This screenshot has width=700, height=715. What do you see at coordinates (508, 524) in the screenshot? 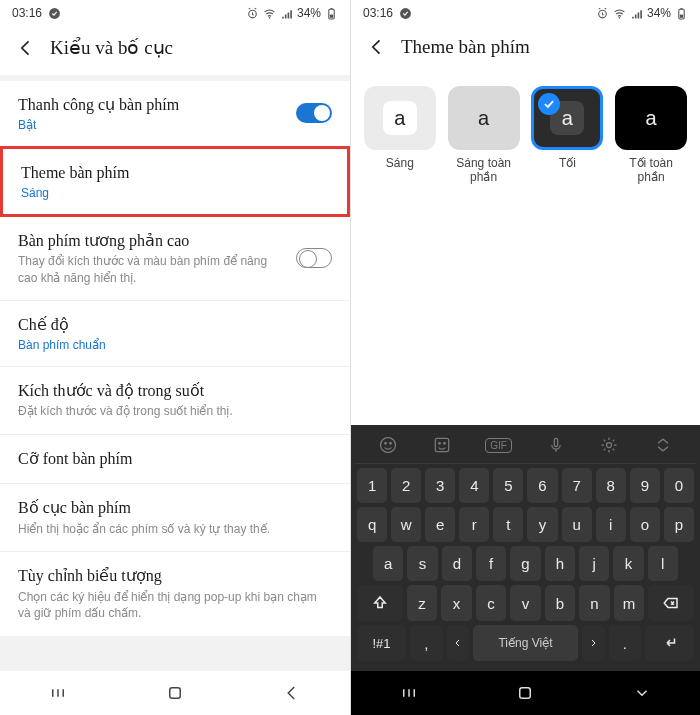
I see `letter-key: t` at bounding box center [508, 524].